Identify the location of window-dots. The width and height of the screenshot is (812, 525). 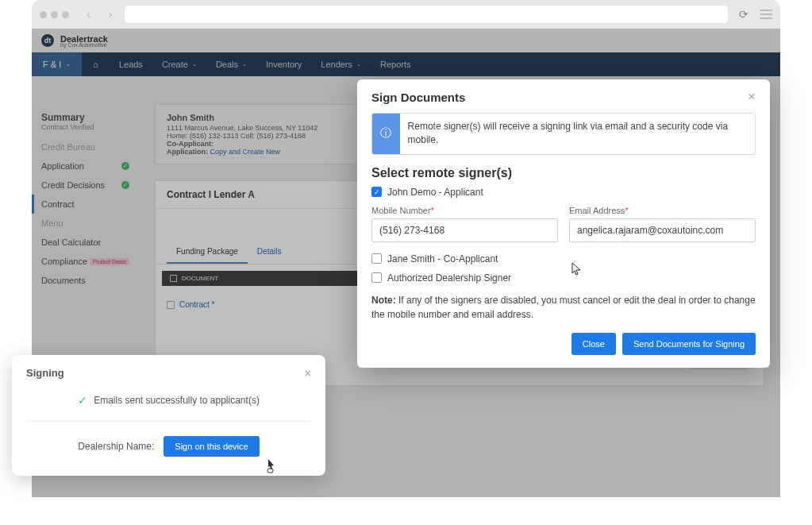
(54, 14).